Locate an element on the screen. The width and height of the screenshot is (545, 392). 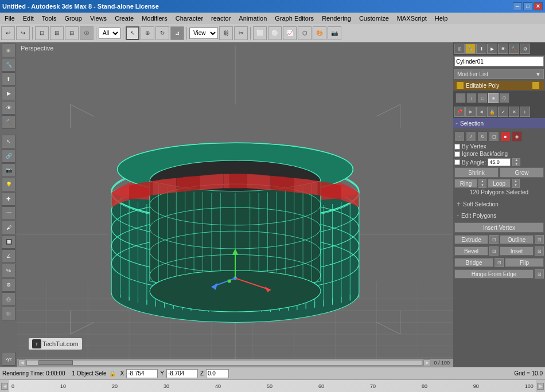
paint-tool: 🖌 is located at coordinates (9, 228).